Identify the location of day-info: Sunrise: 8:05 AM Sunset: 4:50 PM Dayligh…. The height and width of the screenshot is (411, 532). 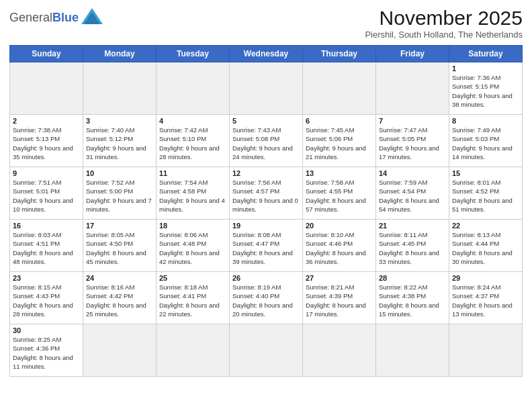
(120, 248).